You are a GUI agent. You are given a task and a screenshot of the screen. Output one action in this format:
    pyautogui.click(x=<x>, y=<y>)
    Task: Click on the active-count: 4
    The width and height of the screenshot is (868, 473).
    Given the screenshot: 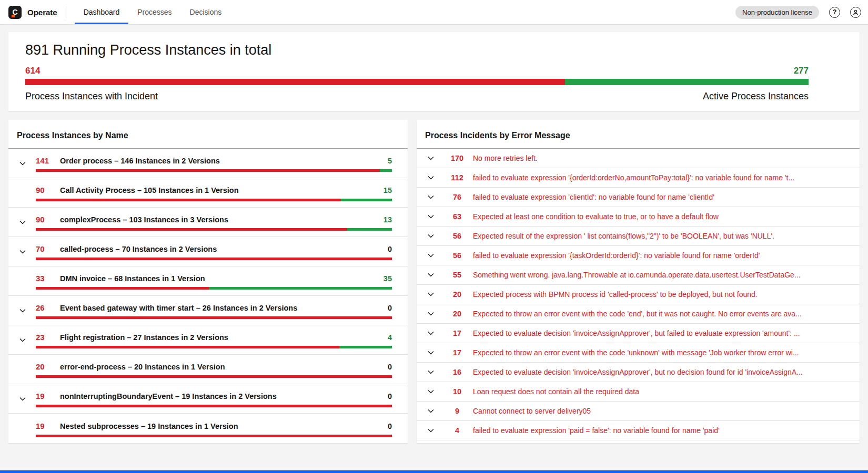 What is the action you would take?
    pyautogui.click(x=390, y=337)
    